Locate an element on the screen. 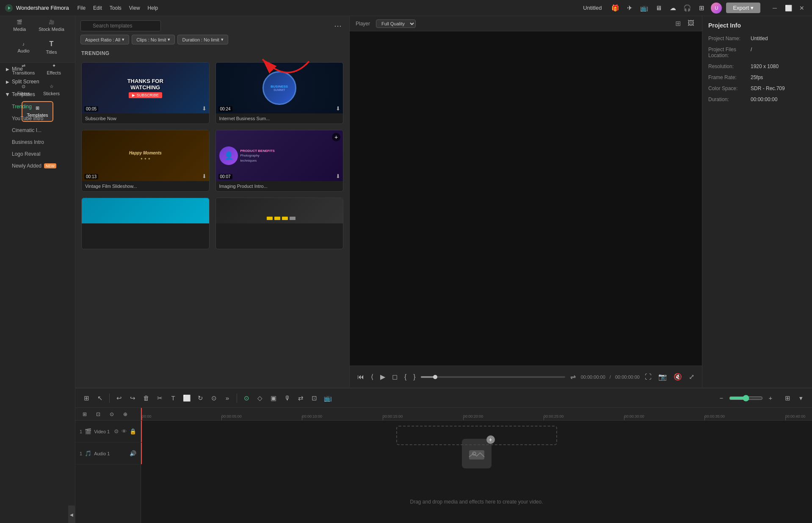 This screenshot has width=812, height=523. info-row-duration: Duration: 00:00:00:00 is located at coordinates (757, 99).